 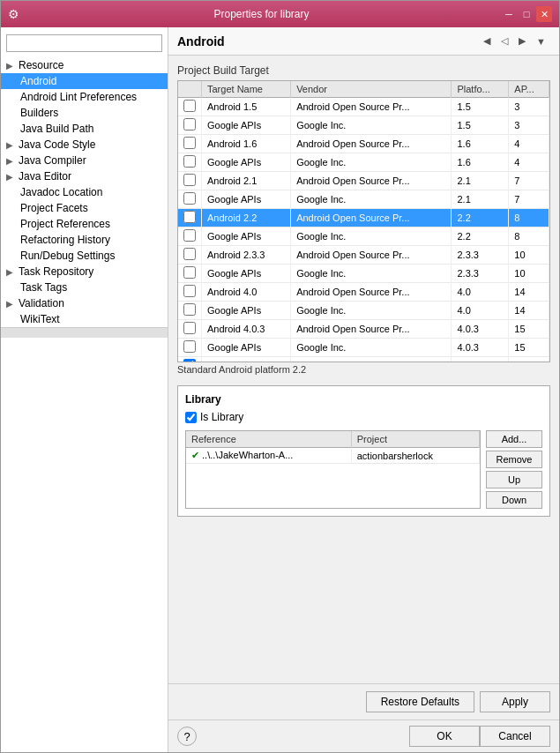 What do you see at coordinates (85, 224) in the screenshot?
I see `sidebar-item-project-references: Project References` at bounding box center [85, 224].